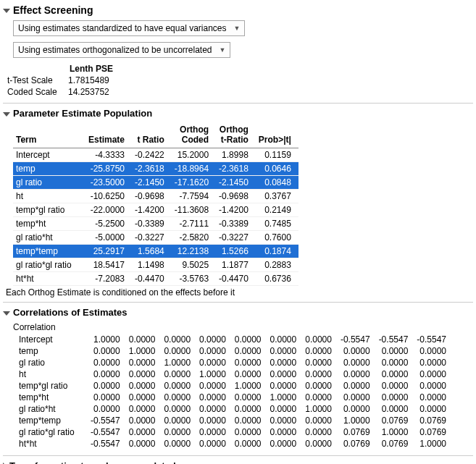 Image resolution: width=476 pixels, height=464 pixels. Describe the element at coordinates (277, 224) in the screenshot. I see `value-cell: 0.7485` at that location.